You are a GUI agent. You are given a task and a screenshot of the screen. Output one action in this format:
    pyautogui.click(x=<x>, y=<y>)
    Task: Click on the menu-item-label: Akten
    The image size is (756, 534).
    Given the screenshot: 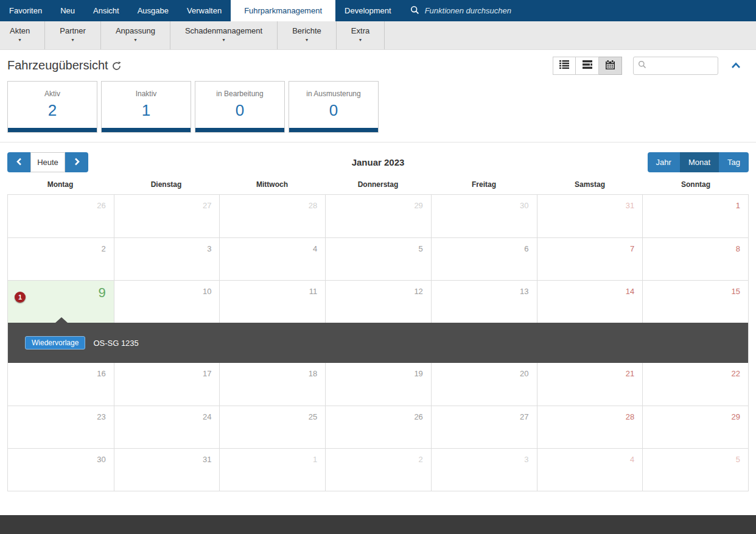 What is the action you would take?
    pyautogui.click(x=19, y=30)
    